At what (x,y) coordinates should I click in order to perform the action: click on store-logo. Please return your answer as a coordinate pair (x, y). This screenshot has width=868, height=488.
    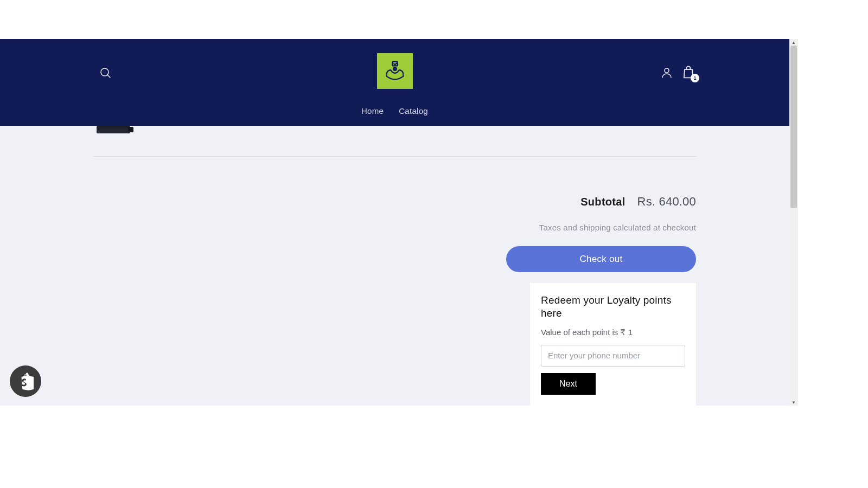
    Looking at the image, I should click on (395, 71).